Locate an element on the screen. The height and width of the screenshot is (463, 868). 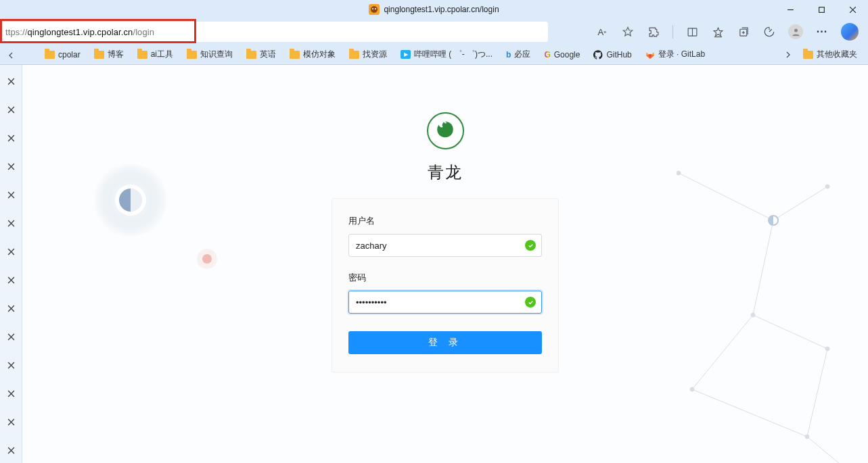
performance-icon is located at coordinates (769, 32).